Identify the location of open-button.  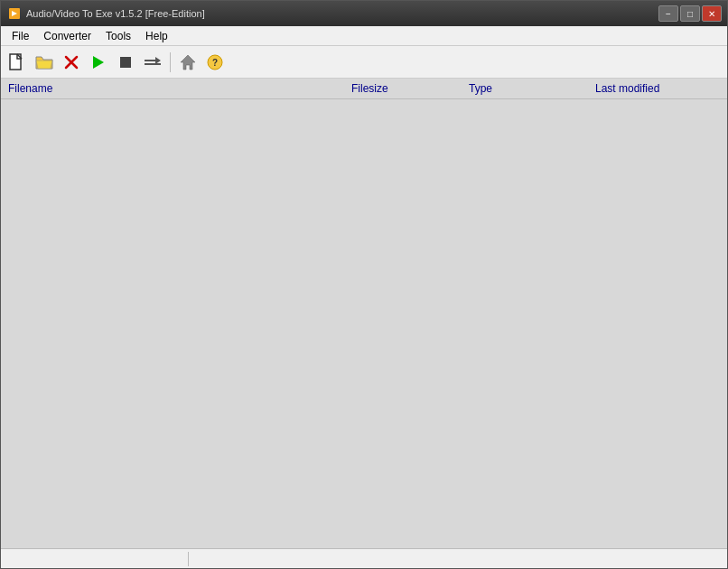
(44, 62).